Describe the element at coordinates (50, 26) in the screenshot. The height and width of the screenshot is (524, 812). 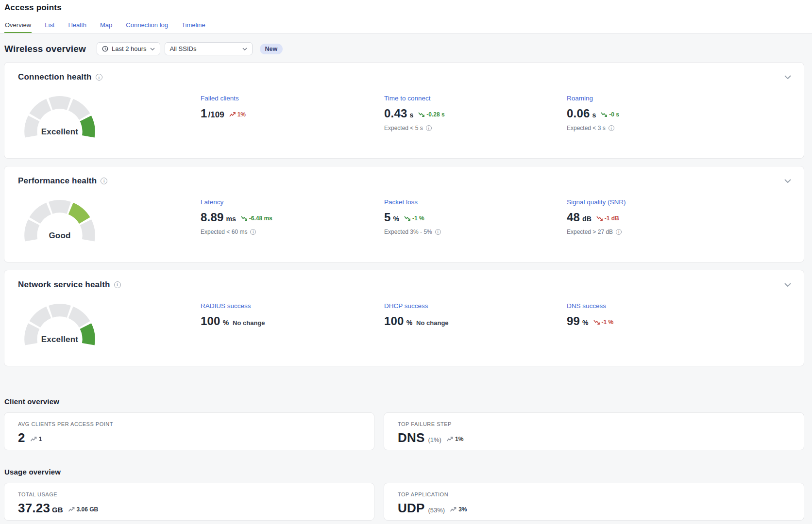
I see `tab-list: List` at that location.